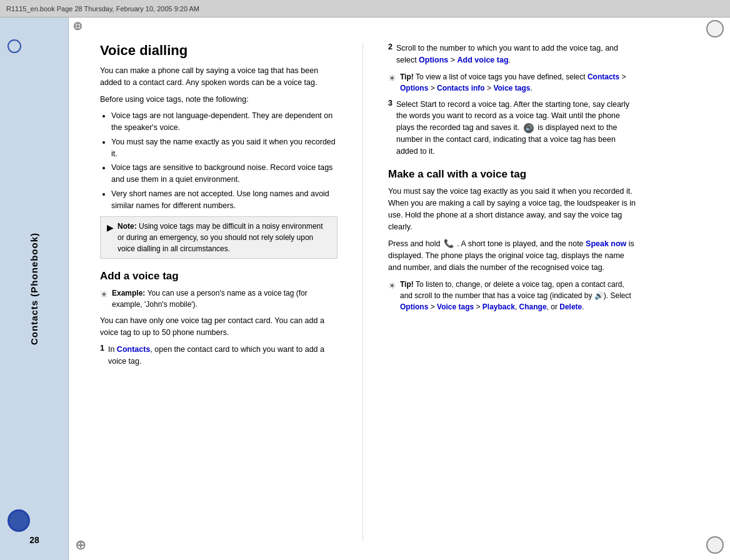 The width and height of the screenshot is (730, 560). What do you see at coordinates (224, 238) in the screenshot?
I see `note-content: Note: Using voice tags may be difficult …` at bounding box center [224, 238].